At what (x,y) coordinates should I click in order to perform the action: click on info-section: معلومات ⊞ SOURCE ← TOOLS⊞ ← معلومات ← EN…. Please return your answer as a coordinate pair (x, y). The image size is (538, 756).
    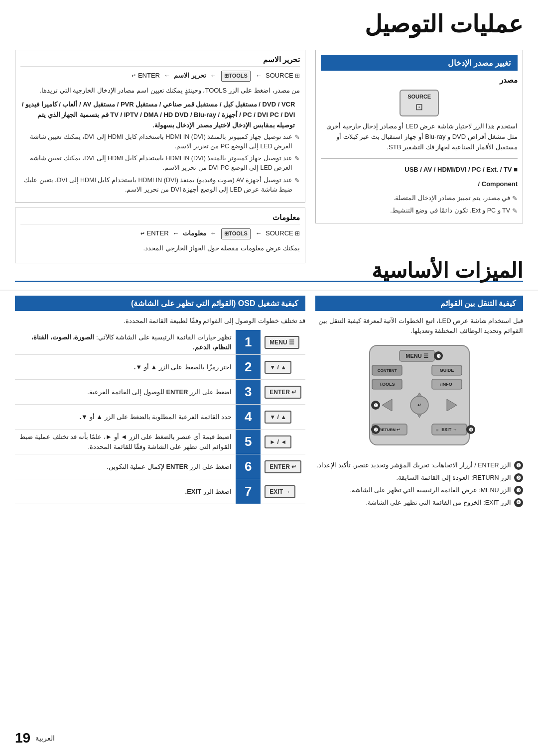
    Looking at the image, I should click on (160, 235).